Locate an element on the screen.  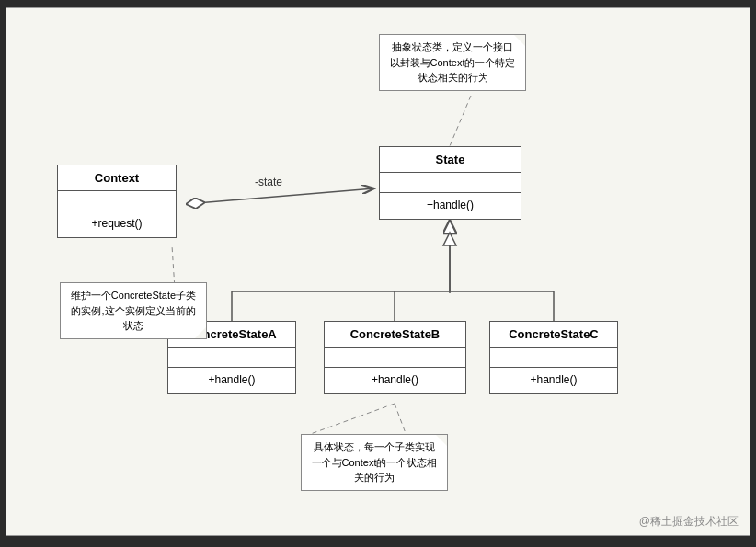
concrete-callout-text: 具体状态，每一个子类实现一个与Context的一个状态相关的行为 is located at coordinates (375, 462).